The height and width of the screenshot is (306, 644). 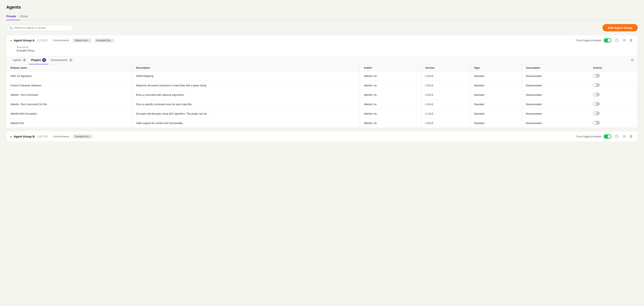 I want to click on plugin-association-2: Disassociated, so click(x=556, y=95).